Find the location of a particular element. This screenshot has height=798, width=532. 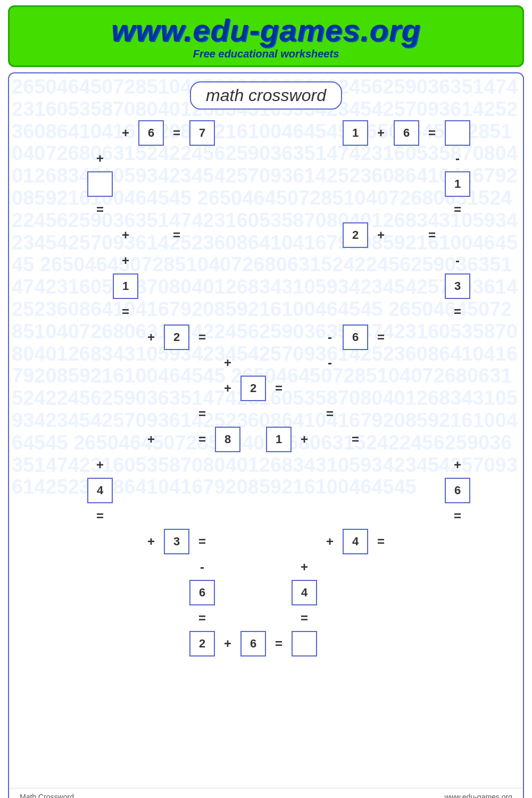

cell-r19c15 is located at coordinates (432, 593).